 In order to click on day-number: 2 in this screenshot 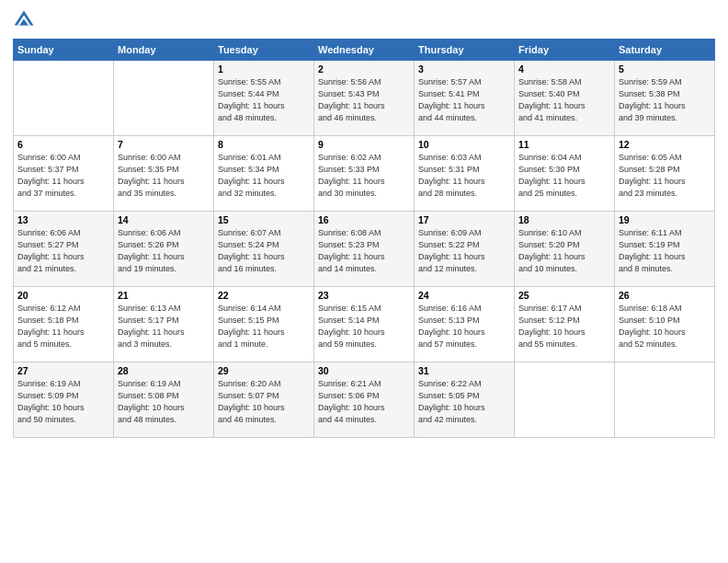, I will do `click(364, 69)`.